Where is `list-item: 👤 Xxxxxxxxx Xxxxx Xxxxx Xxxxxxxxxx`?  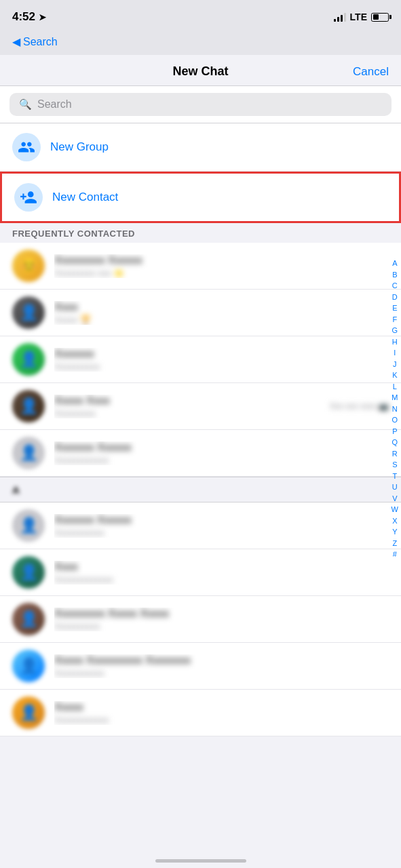
list-item: 👤 Xxxxxxxxx Xxxxx Xxxxx Xxxxxxxxxx is located at coordinates (201, 620).